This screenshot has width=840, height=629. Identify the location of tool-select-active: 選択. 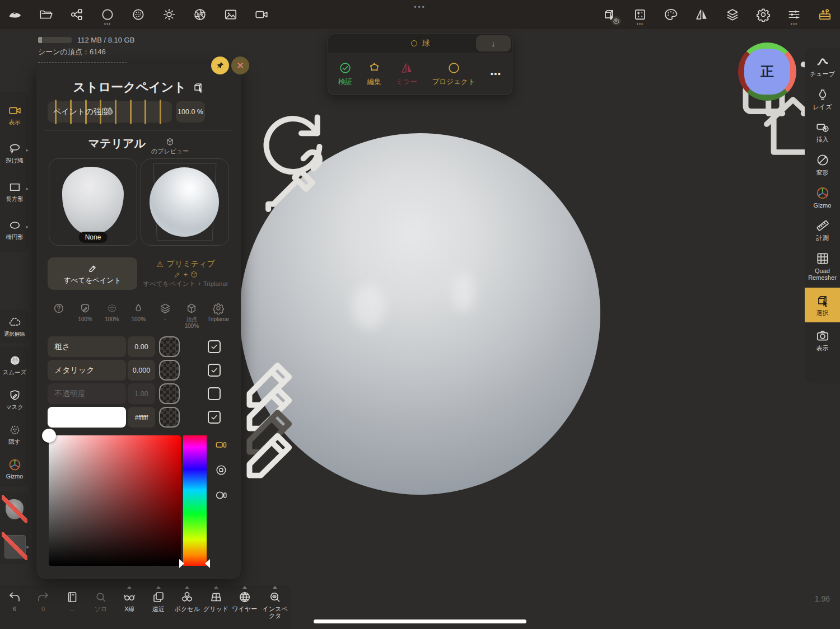
(822, 305).